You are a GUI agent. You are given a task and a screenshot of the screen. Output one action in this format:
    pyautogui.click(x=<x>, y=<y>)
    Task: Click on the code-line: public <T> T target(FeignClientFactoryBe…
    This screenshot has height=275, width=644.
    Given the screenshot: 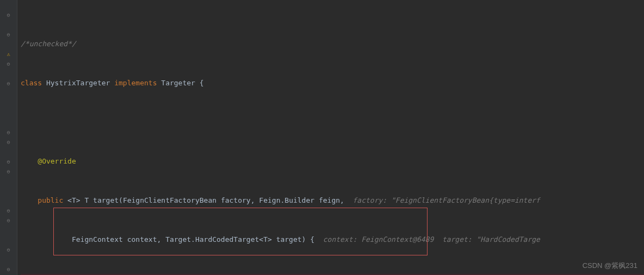 What is the action you would take?
    pyautogui.click(x=332, y=201)
    